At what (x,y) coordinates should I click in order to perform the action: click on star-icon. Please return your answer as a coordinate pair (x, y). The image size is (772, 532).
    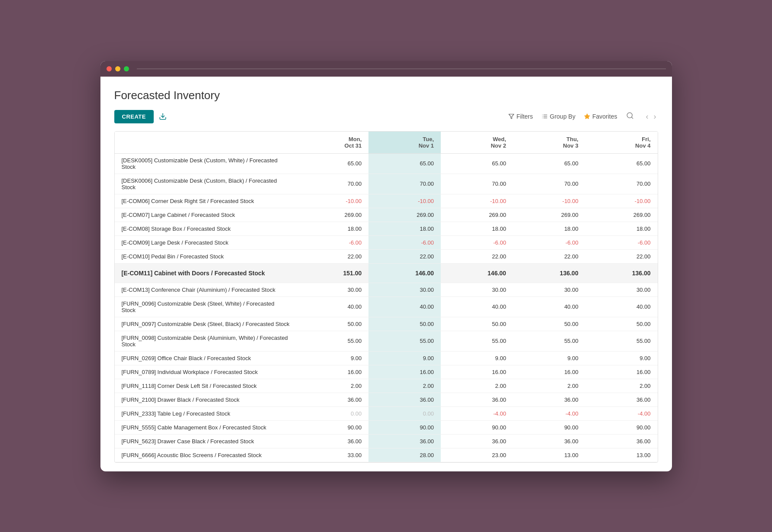
    Looking at the image, I should click on (587, 116).